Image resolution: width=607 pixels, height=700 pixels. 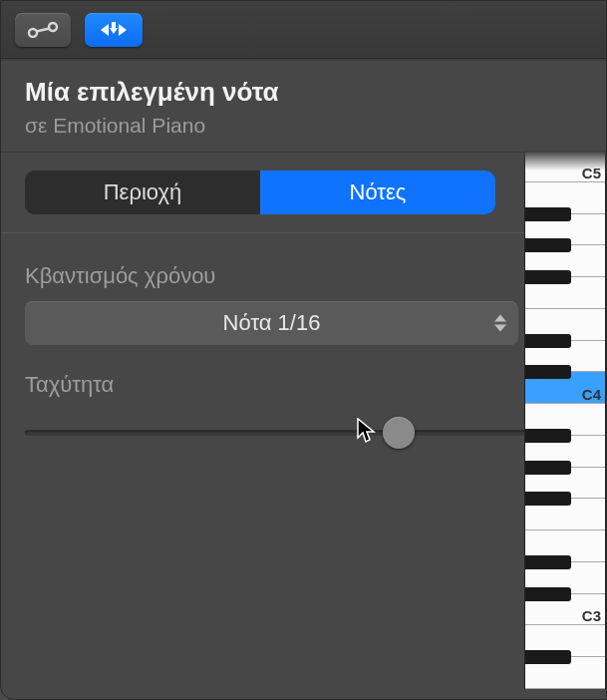 I want to click on automation-button, so click(x=43, y=30).